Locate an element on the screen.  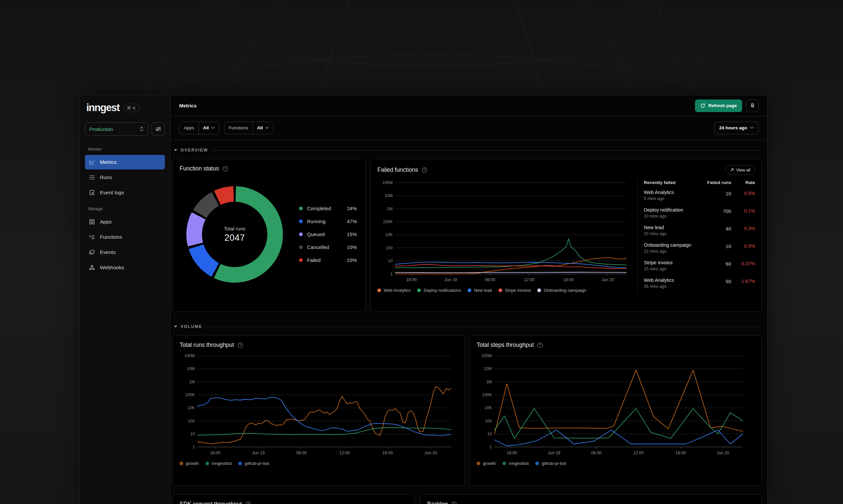
legend-item: growth is located at coordinates (189, 463).